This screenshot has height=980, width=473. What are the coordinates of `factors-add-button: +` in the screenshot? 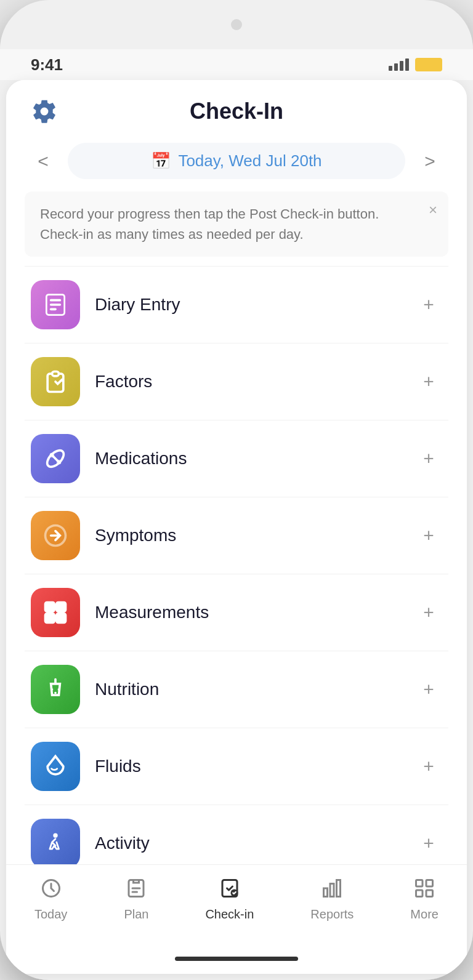 It's located at (429, 382).